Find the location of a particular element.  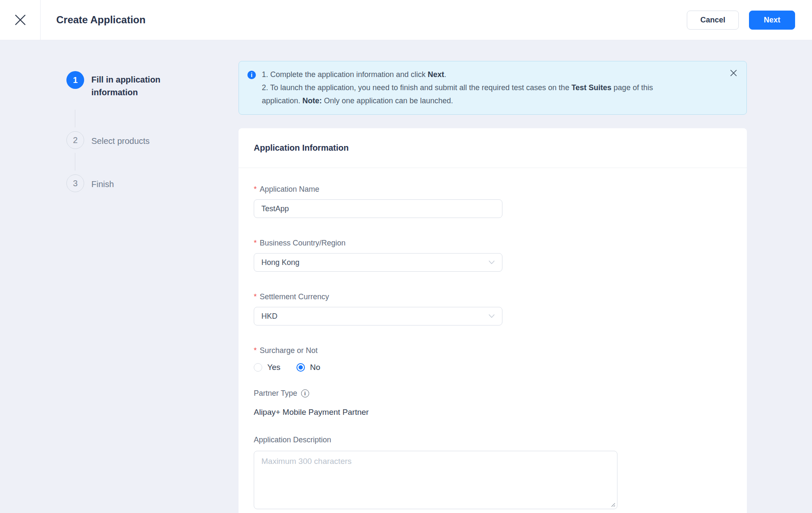

banner-line-2: 2. To launch the application, you need t… is located at coordinates (475, 94).